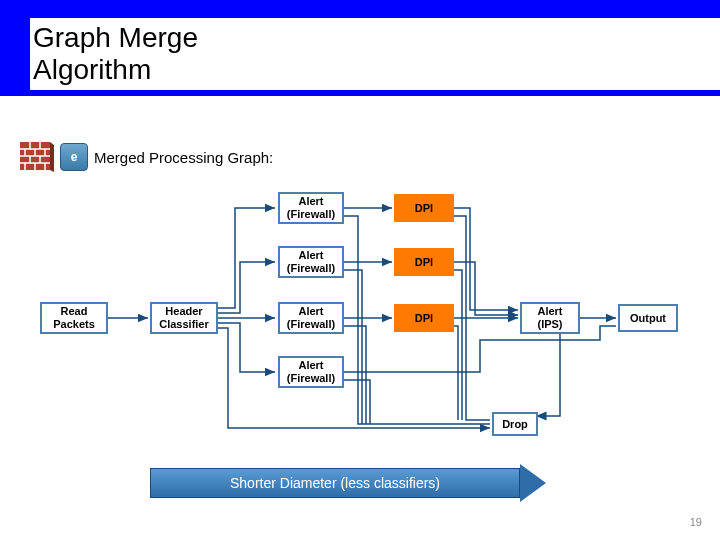  What do you see at coordinates (184, 158) in the screenshot?
I see `subtitle: Merged Processing Graph:` at bounding box center [184, 158].